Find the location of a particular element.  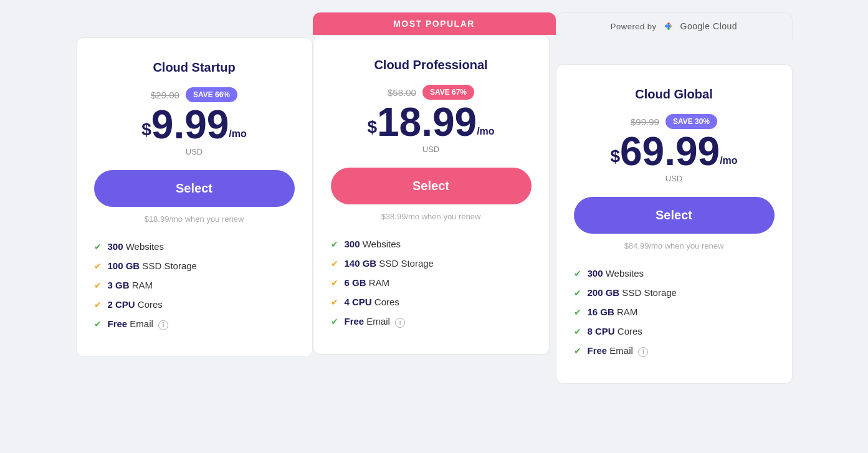

global-feature-cpu: ✔ 8 CPU Cores is located at coordinates (674, 331).